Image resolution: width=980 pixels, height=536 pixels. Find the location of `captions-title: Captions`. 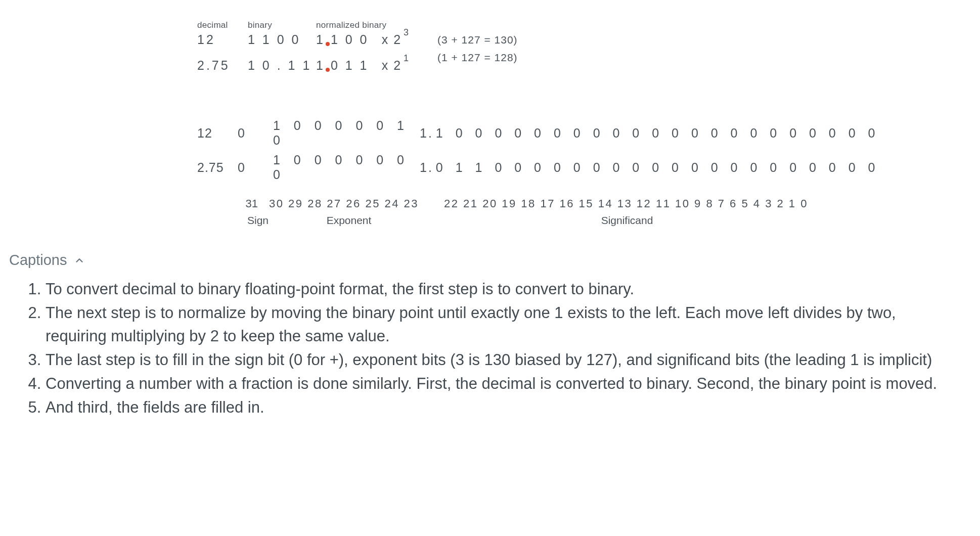

captions-title: Captions is located at coordinates (38, 260).